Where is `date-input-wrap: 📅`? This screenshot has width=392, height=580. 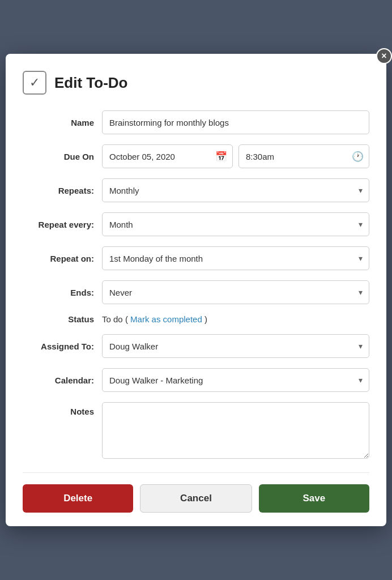 date-input-wrap: 📅 is located at coordinates (168, 156).